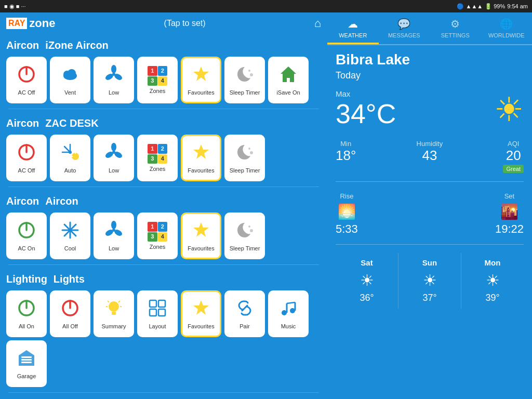 This screenshot has height=399, width=532. I want to click on label-zones-3: Zones, so click(158, 247).